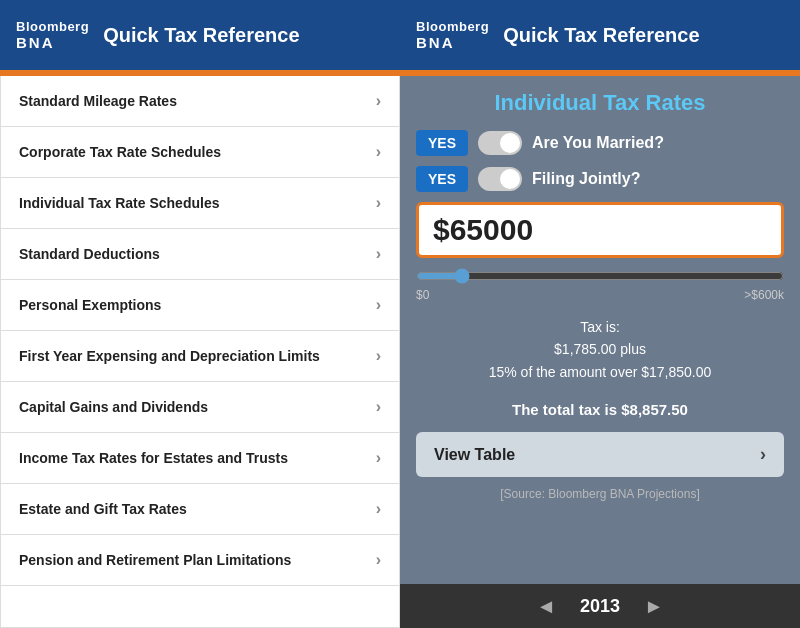 The height and width of the screenshot is (628, 800). Describe the element at coordinates (546, 606) in the screenshot. I see `prev-year-button: ◄` at that location.